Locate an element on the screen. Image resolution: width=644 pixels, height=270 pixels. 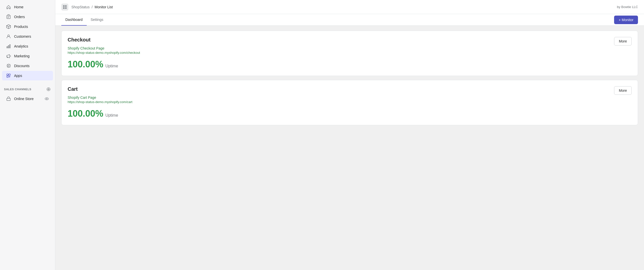
eye-icon is located at coordinates (47, 99).